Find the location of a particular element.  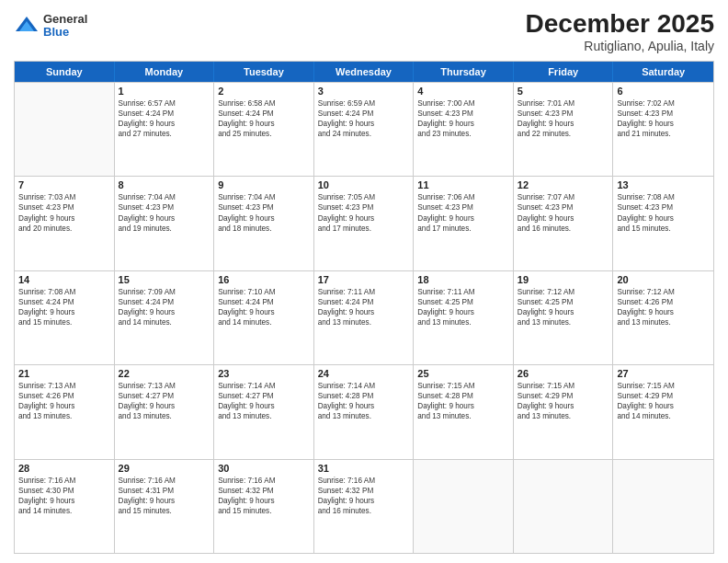

day-info: Sunrise: 7:09 AM Sunset: 4:24 PM Dayligh… is located at coordinates (165, 307).